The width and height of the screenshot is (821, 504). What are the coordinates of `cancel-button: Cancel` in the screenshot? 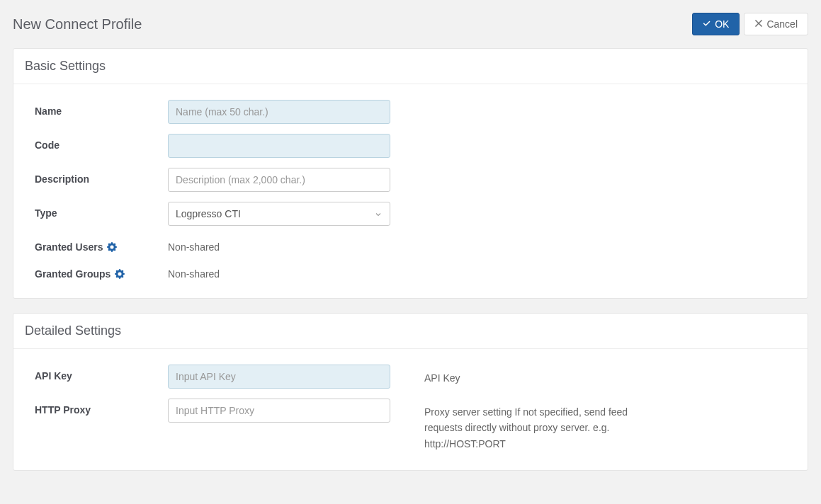 It's located at (776, 24).